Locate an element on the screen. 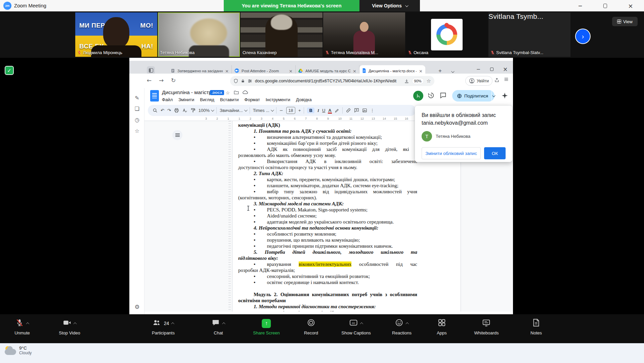 This screenshot has width=644, height=363. participant-tile: Svitlana Tsymb...Svitlana Tsymbal-Slatv.… is located at coordinates (529, 35).